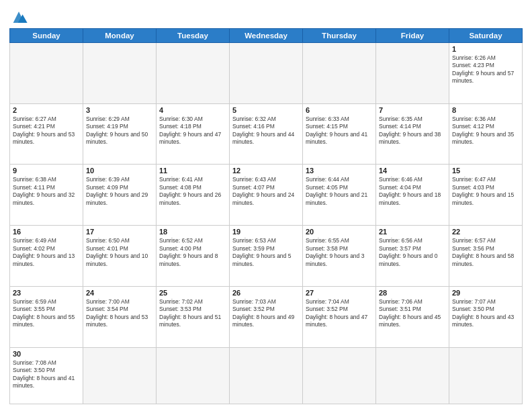 Image resolution: width=532 pixels, height=411 pixels. Describe the element at coordinates (412, 232) in the screenshot. I see `day-number: 21` at that location.